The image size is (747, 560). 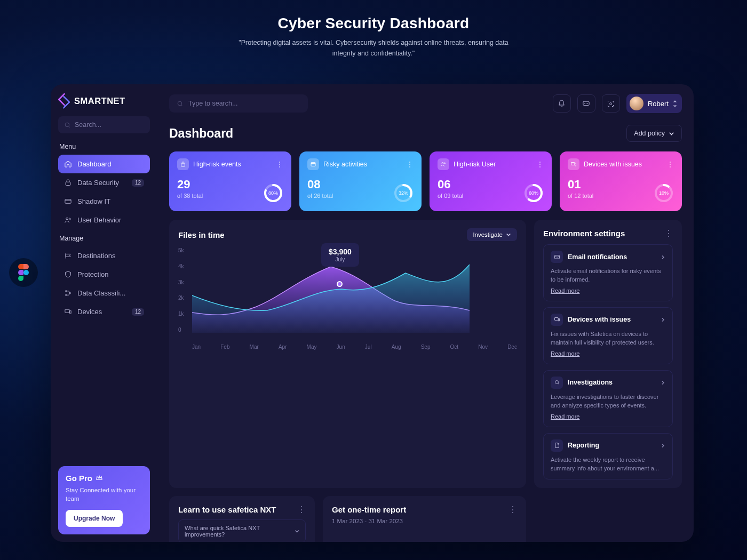 What do you see at coordinates (104, 293) in the screenshot?
I see `nav-item-data-classsifi-: Data Classsifi...` at bounding box center [104, 293].